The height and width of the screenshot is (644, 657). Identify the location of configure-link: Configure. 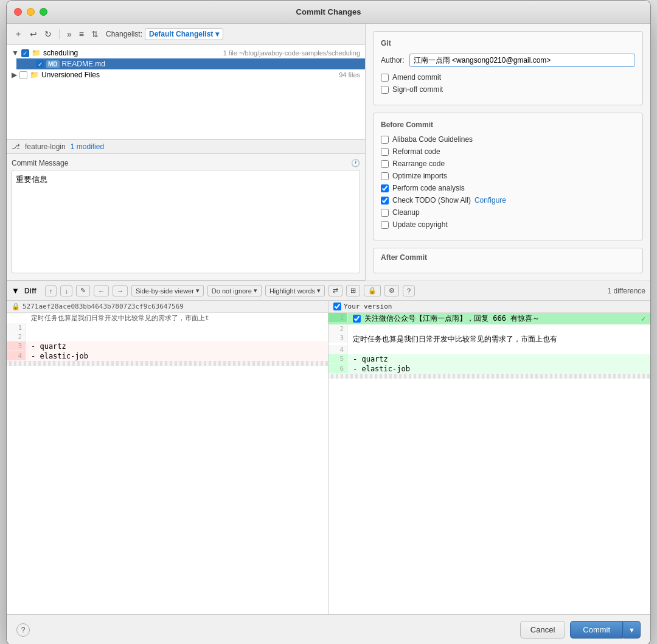
(490, 200).